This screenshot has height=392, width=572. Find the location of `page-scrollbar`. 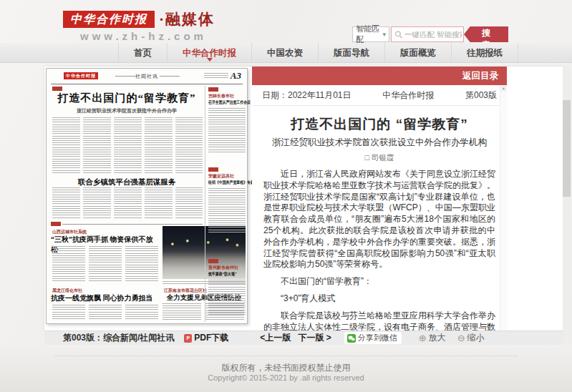

page-scrollbar is located at coordinates (567, 199).